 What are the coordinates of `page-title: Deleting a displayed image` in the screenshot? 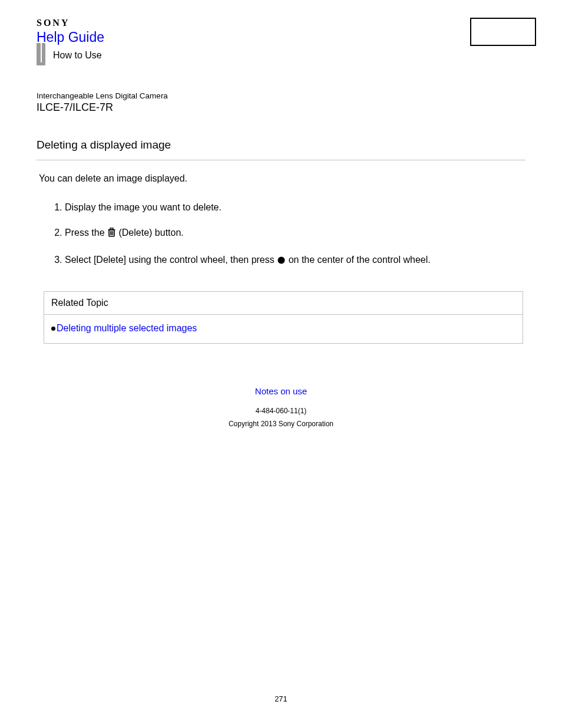 It's located at (281, 145).